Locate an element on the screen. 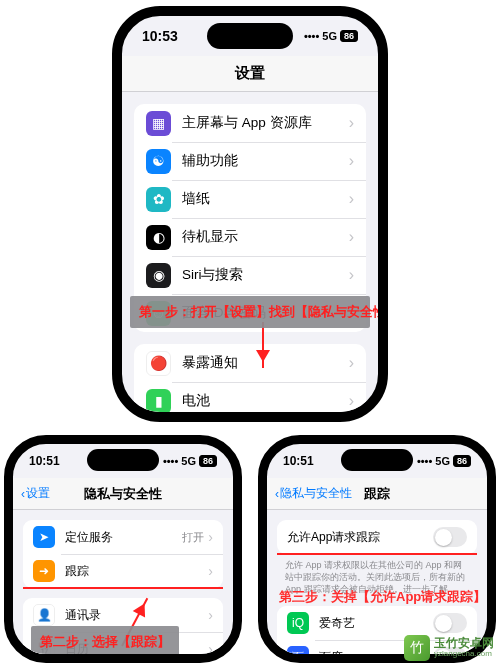 The width and height of the screenshot is (500, 667). row-label: 待机显示 is located at coordinates (266, 237).